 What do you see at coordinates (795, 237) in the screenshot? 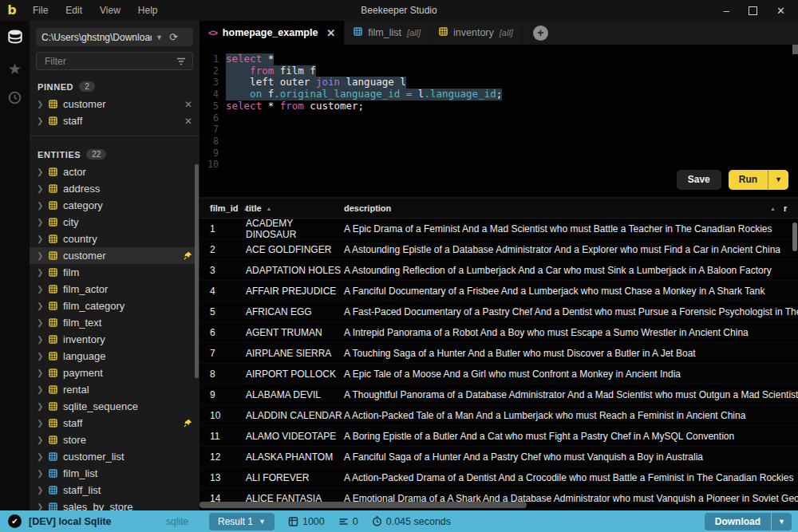
I see `vertical-scrollbar` at bounding box center [795, 237].